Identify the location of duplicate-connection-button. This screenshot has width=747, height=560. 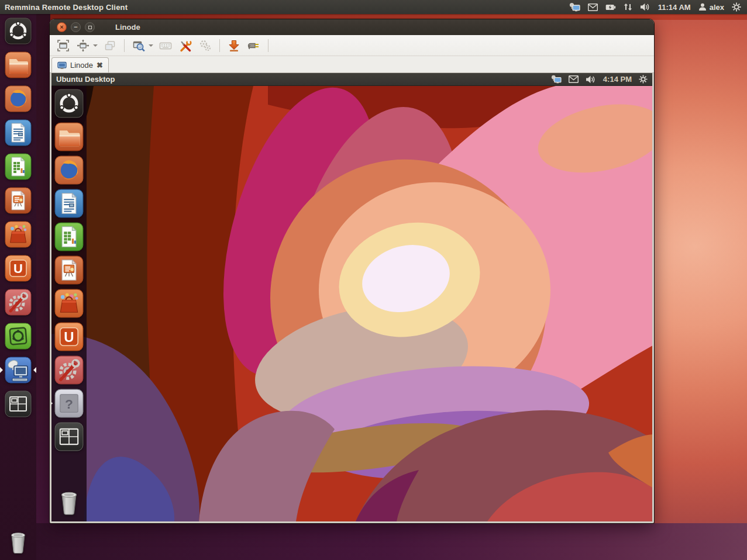
(110, 46).